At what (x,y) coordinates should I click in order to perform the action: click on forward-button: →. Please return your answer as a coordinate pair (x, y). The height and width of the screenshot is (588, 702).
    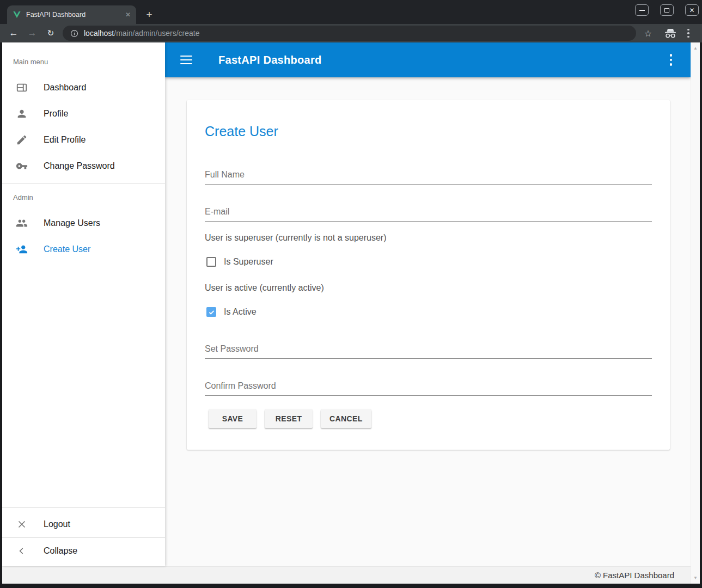
    Looking at the image, I should click on (32, 33).